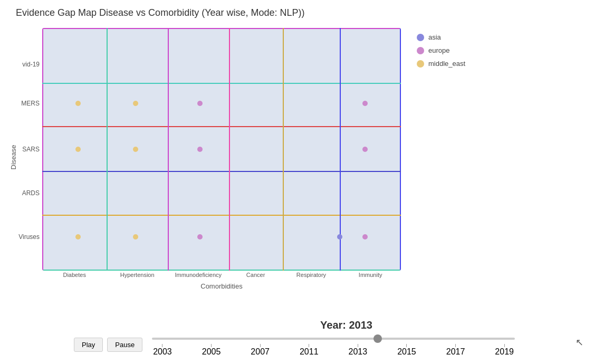  What do you see at coordinates (333, 339) in the screenshot?
I see `year-slider` at bounding box center [333, 339].